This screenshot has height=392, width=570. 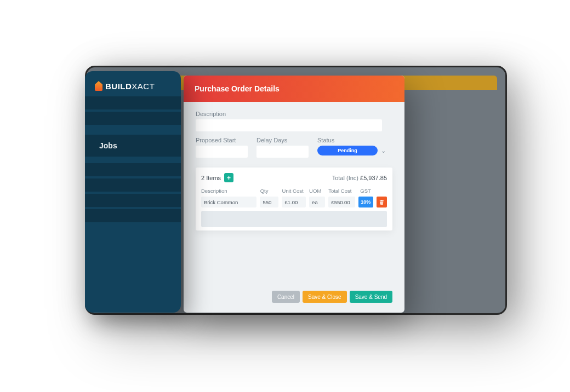 I want to click on save-send-button: Save & Send, so click(x=371, y=297).